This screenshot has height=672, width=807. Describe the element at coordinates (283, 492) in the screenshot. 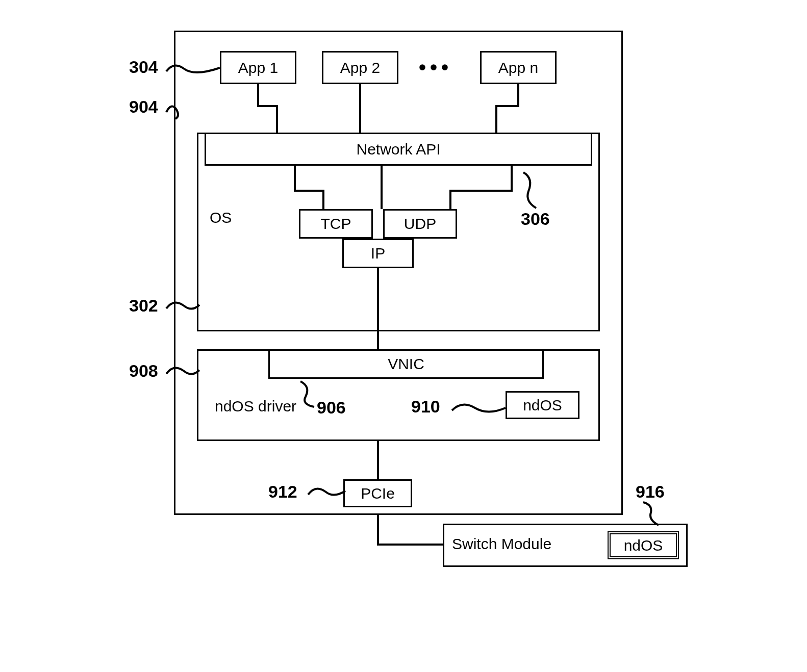

I see `label-912: 912` at that location.